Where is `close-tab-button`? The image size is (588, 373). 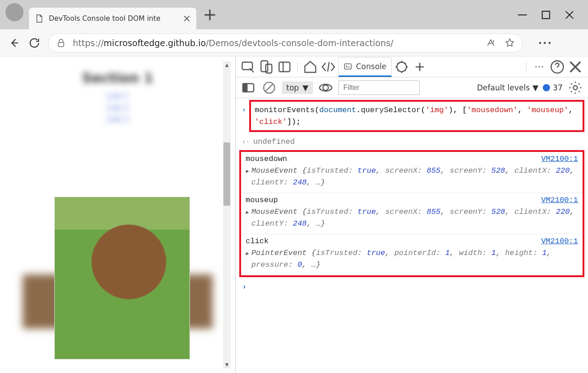
close-tab-button is located at coordinates (187, 19).